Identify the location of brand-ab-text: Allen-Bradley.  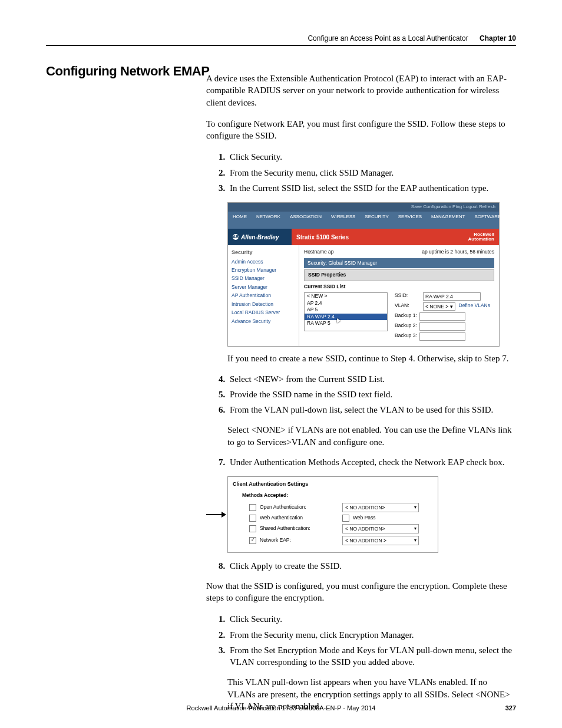
(260, 238).